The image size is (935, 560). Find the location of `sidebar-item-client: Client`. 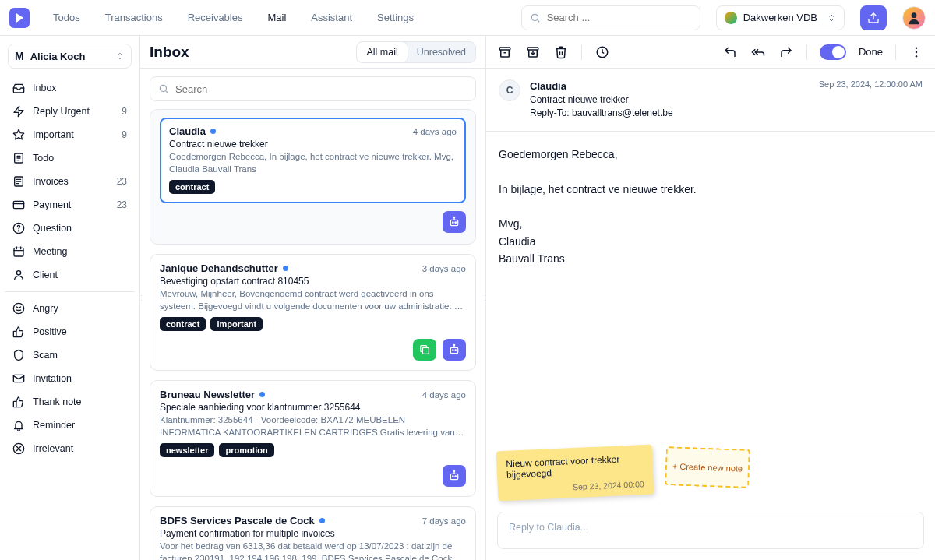

sidebar-item-client: Client is located at coordinates (70, 275).